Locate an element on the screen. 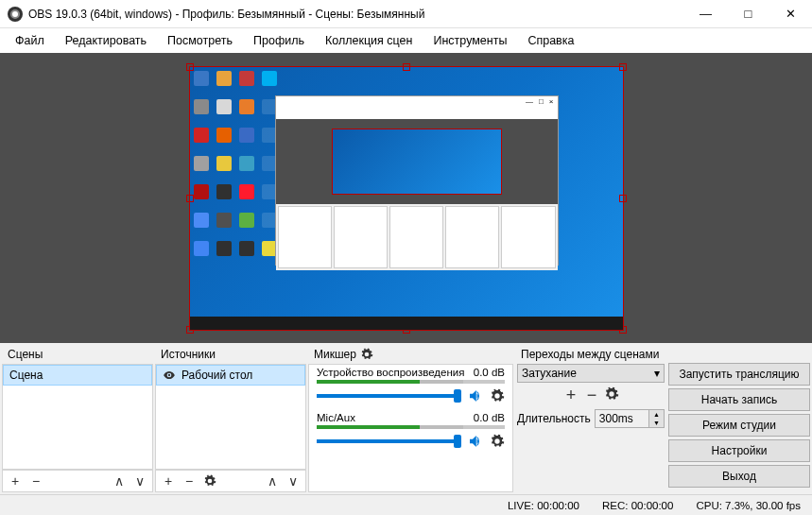 This screenshot has height=515, width=812. channel-name: Устройство воспроизведения is located at coordinates (390, 372).